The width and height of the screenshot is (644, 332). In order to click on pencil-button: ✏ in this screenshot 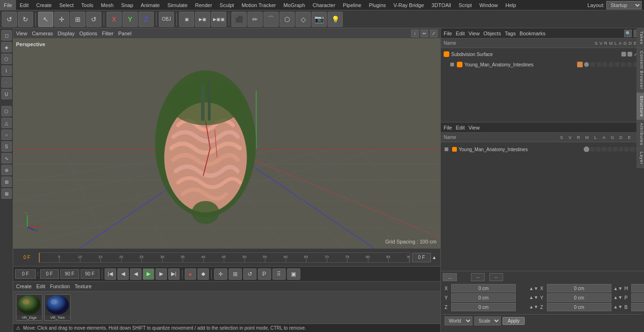, I will do `click(255, 19)`.